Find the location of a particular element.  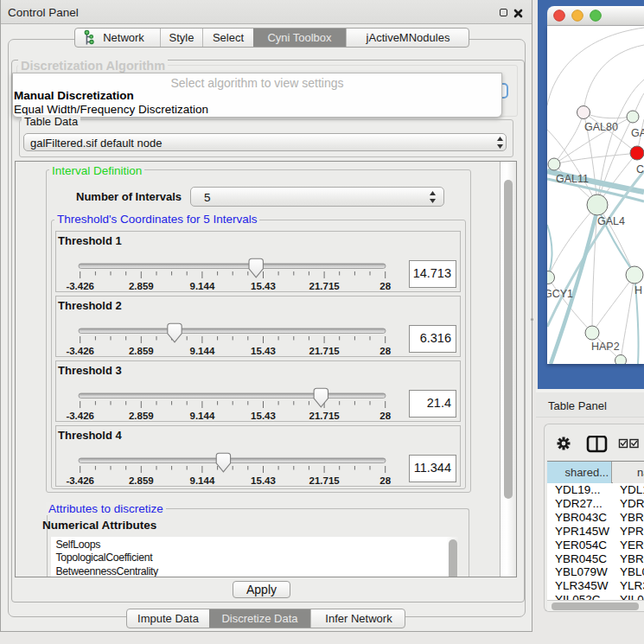

svg-text: GA is located at coordinates (638, 133).